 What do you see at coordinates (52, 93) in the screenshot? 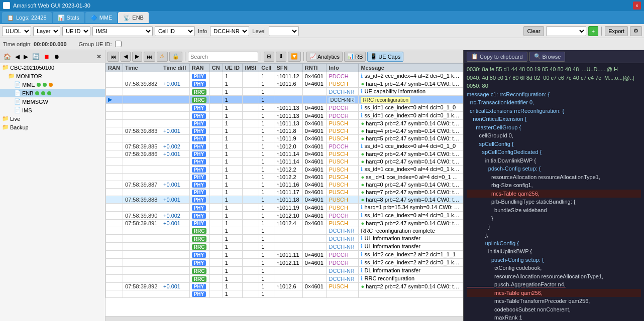
I see `sidebar-item-enb: 📄 ENB` at bounding box center [52, 93].